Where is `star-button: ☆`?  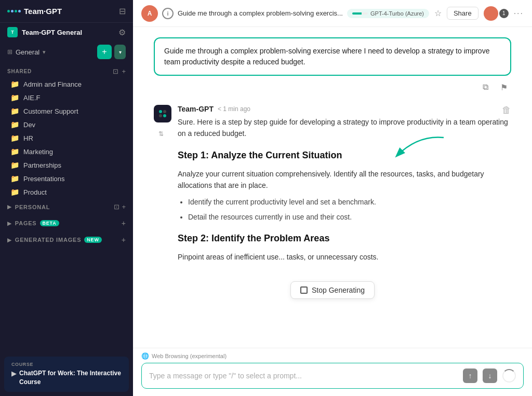
star-button: ☆ is located at coordinates (438, 13).